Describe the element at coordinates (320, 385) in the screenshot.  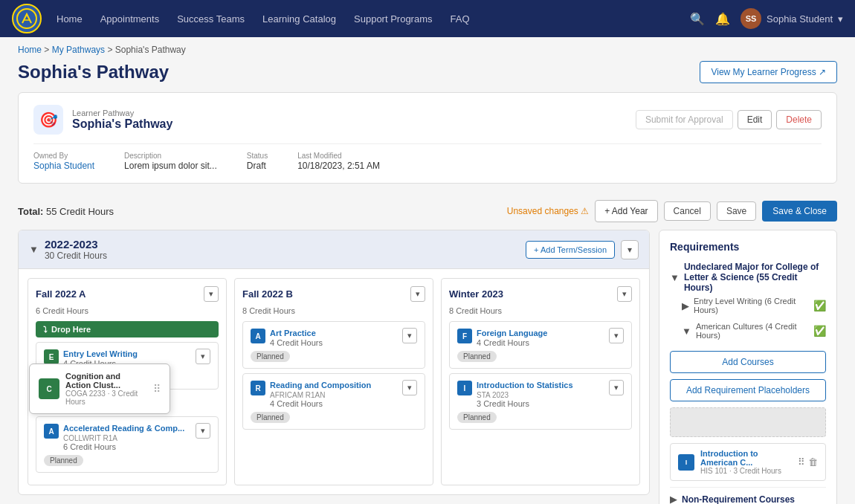
I see `course-name: Reading and Composition` at that location.